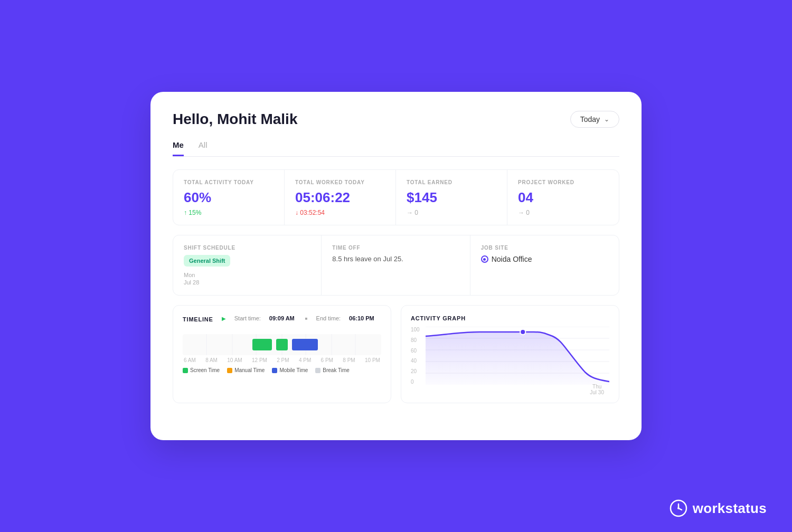  Describe the element at coordinates (294, 370) in the screenshot. I see `legend-label-mobile: Mobile Time` at that location.